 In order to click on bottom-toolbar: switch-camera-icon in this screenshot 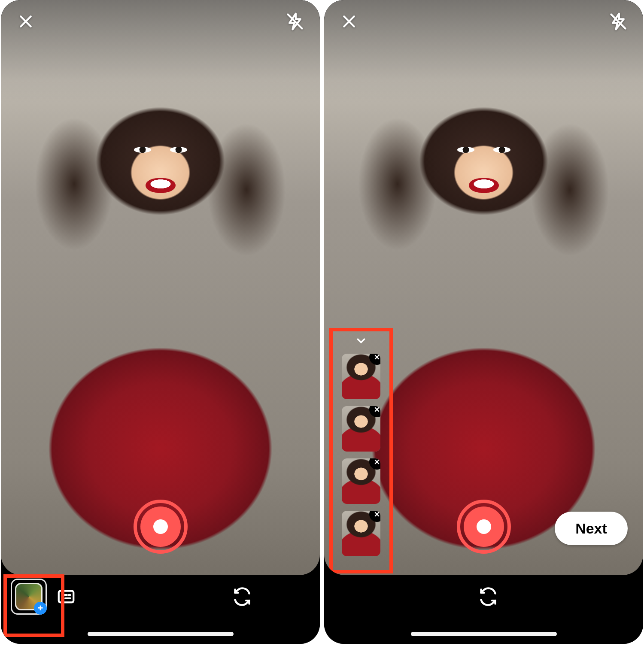, I will do `click(483, 610)`.